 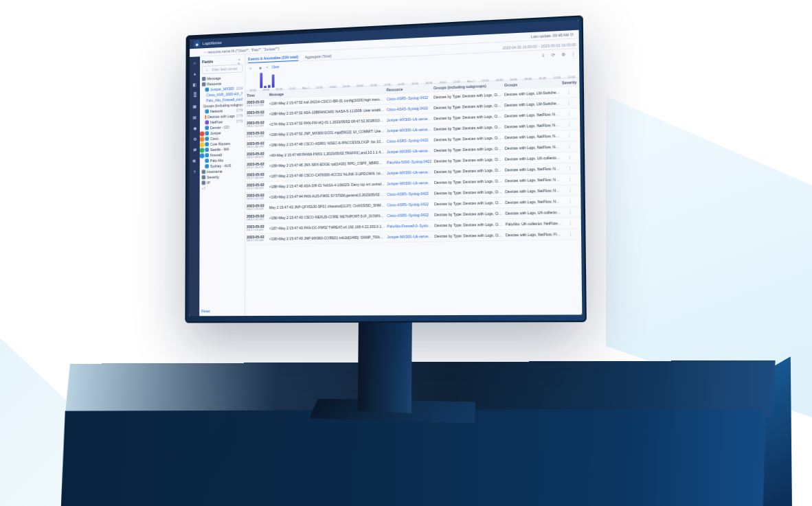 I want to click on col-severity: Severity, so click(x=570, y=82).